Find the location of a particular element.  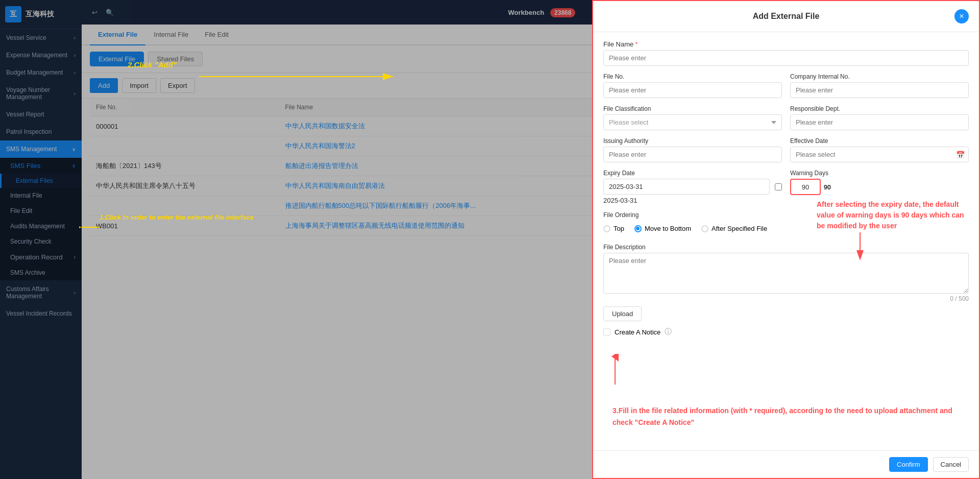

issuing-authority-label: Issuing Authority is located at coordinates (693, 141).